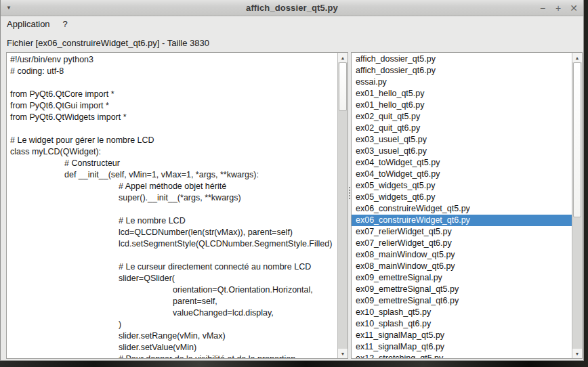 Image resolution: width=588 pixels, height=367 pixels. Describe the element at coordinates (462, 93) in the screenshot. I see `file-list-item: ex01_hello_qt5.py` at that location.